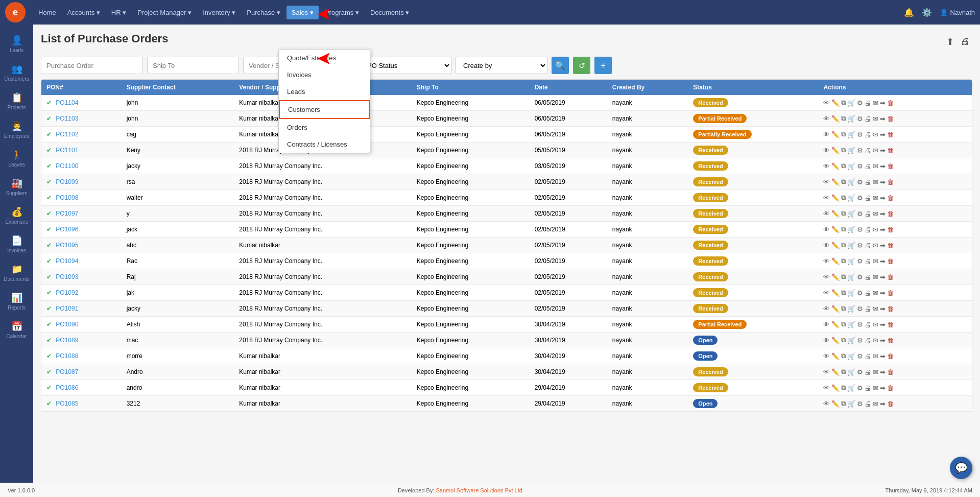 The height and width of the screenshot is (497, 980). Describe the element at coordinates (67, 150) in the screenshot. I see `pon-value: PO1101` at that location.